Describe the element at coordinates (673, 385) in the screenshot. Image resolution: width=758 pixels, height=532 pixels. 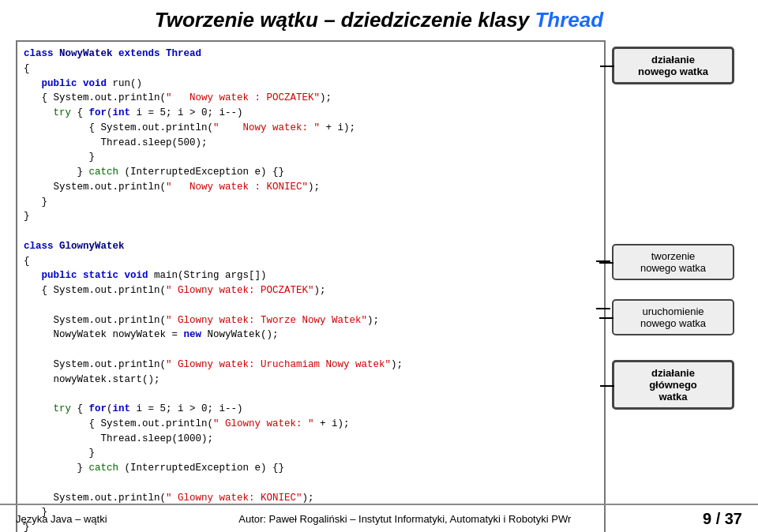
I see `annotation-box-4: działaniegłównegowatka` at that location.